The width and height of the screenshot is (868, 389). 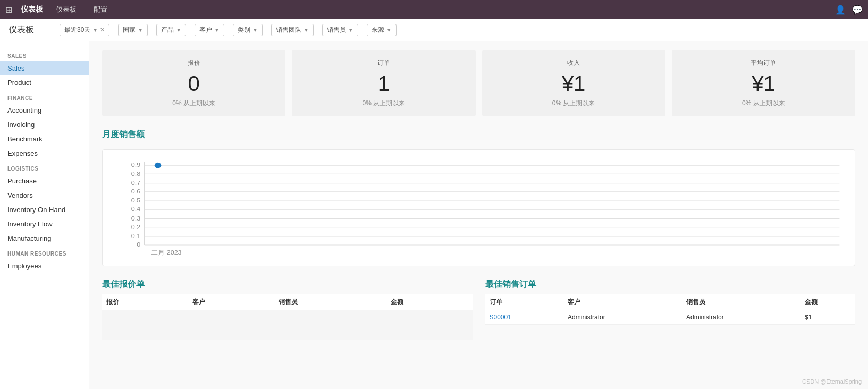 What do you see at coordinates (389, 30) in the screenshot?
I see `filter-source-arrow: ▼` at bounding box center [389, 30].